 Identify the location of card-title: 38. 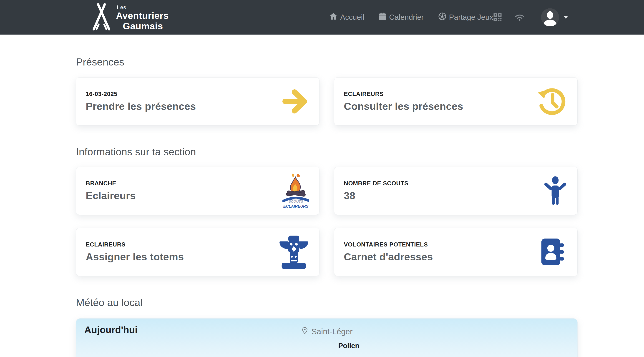
(376, 196).